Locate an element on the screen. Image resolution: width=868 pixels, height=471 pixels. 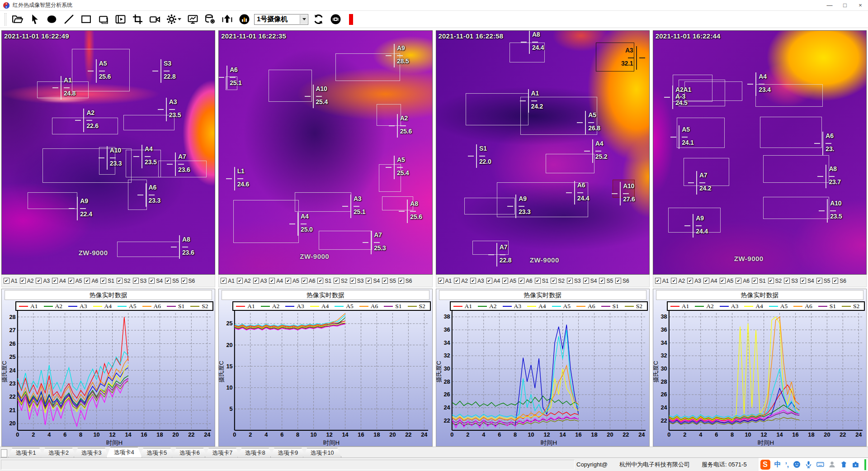
svg-text: 16 is located at coordinates (578, 434).